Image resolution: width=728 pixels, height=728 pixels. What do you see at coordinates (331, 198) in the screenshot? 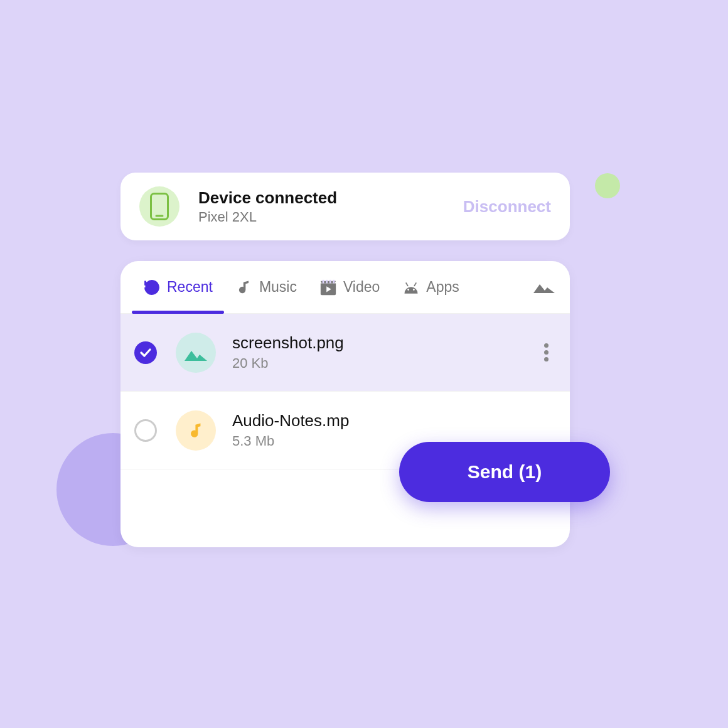
I see `connection-title: Device connected` at bounding box center [331, 198].